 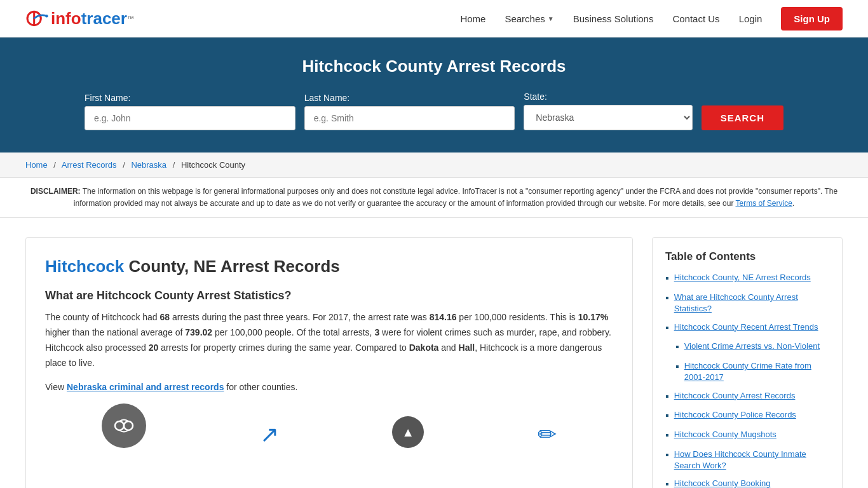 I want to click on logo-icon, so click(x=37, y=18).